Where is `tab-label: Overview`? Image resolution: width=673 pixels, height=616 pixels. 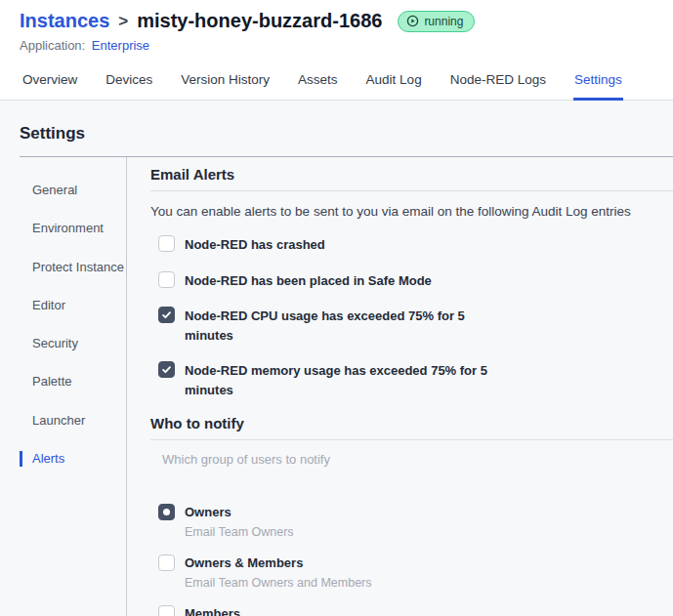 tab-label: Overview is located at coordinates (50, 80).